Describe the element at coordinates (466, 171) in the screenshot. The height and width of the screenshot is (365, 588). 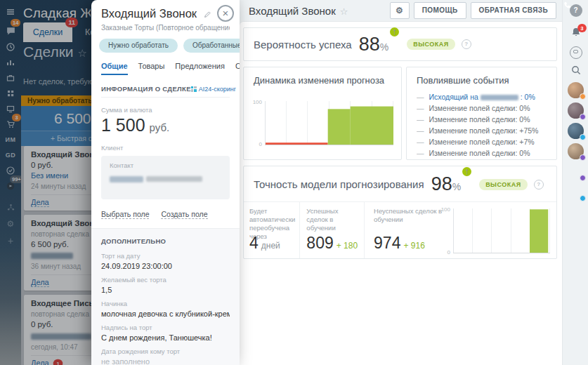
I see `trend-up-icon: ↑` at that location.